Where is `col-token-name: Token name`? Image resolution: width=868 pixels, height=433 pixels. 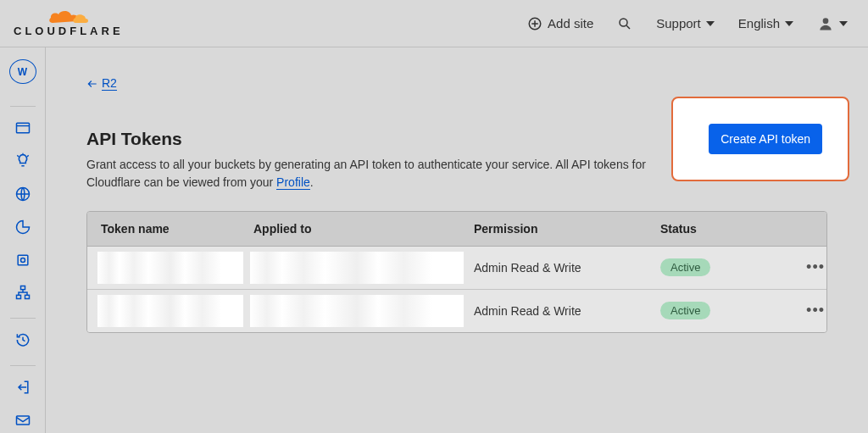 col-token-name: Token name is located at coordinates (177, 229).